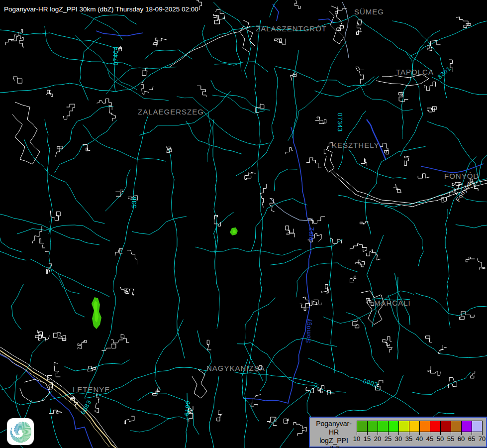  What do you see at coordinates (334, 441) in the screenshot?
I see `legend-product: logZ_PPI` at bounding box center [334, 441].